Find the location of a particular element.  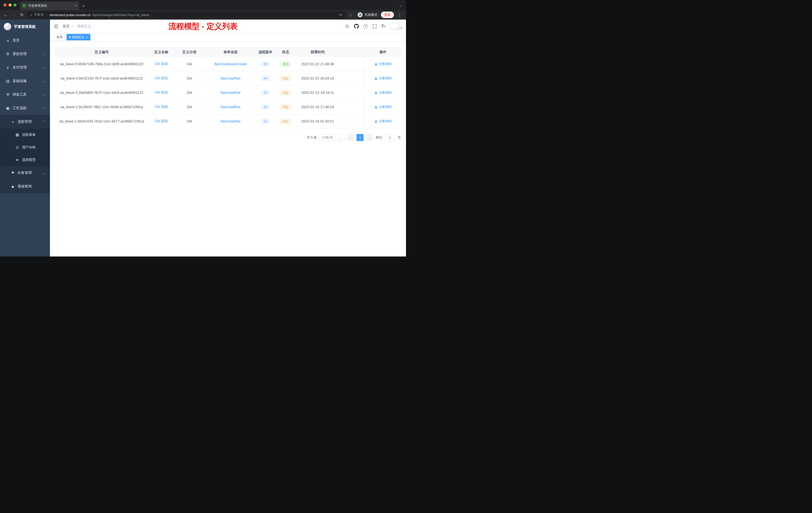

app-logo: 芋道管理系统 is located at coordinates (25, 27).